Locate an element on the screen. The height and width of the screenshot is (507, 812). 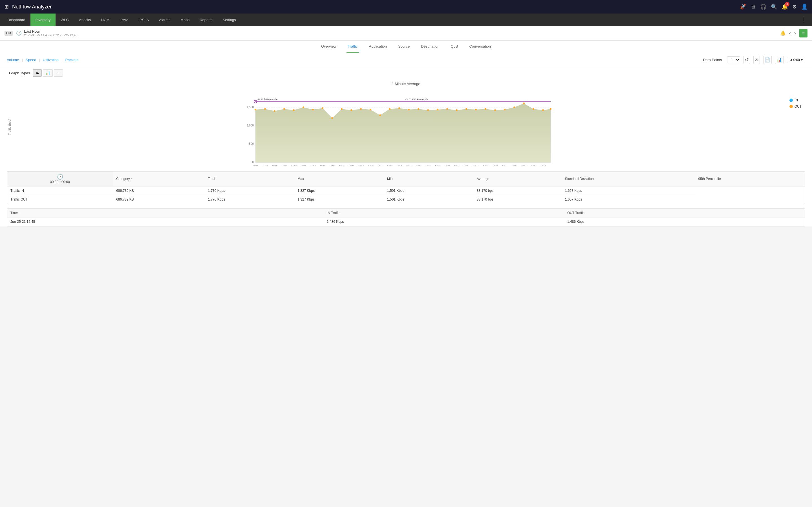
refresh-icon-btn: ↺ is located at coordinates (747, 60).